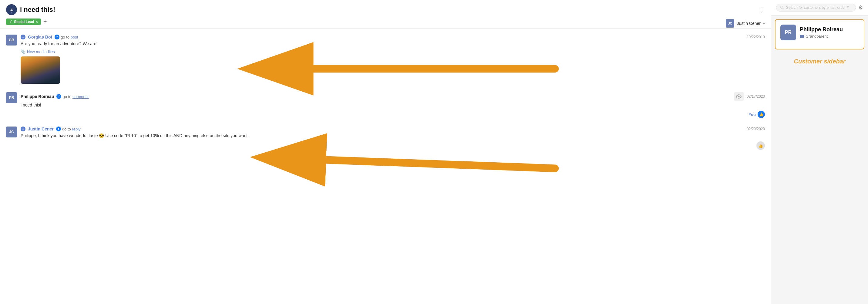  Describe the element at coordinates (788, 32) in the screenshot. I see `customer-avatar: PR` at that location.